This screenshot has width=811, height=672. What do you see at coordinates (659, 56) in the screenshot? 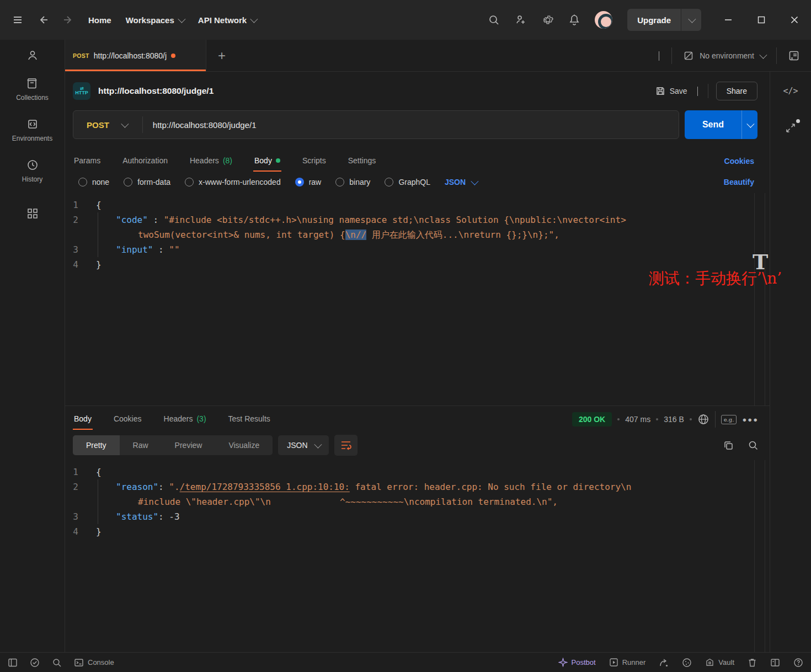
I see `env-sidebar-chevron` at bounding box center [659, 56].